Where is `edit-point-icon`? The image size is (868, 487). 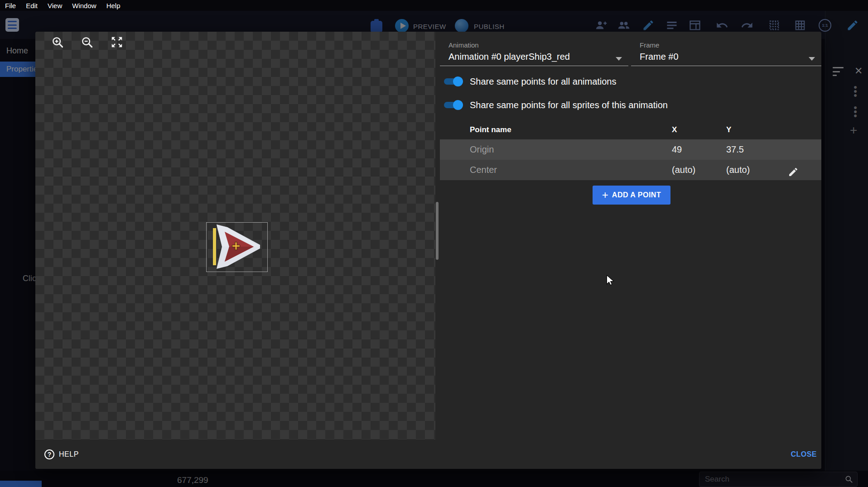 edit-point-icon is located at coordinates (793, 170).